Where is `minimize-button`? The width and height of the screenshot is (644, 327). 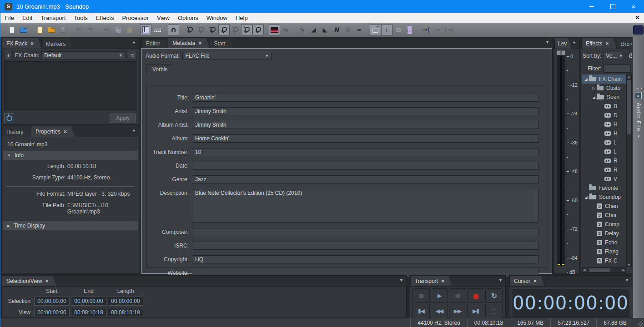
minimize-button is located at coordinates (592, 6).